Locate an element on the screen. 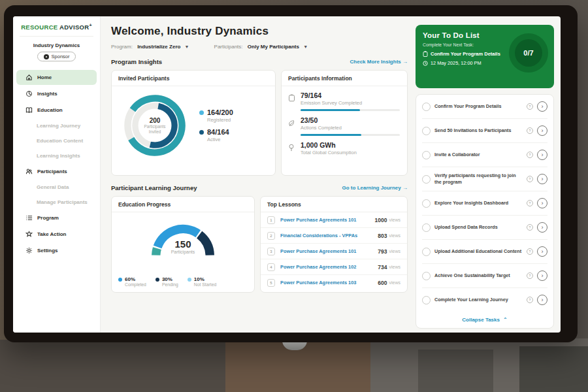  sidebar-item-label: Home is located at coordinates (44, 77).